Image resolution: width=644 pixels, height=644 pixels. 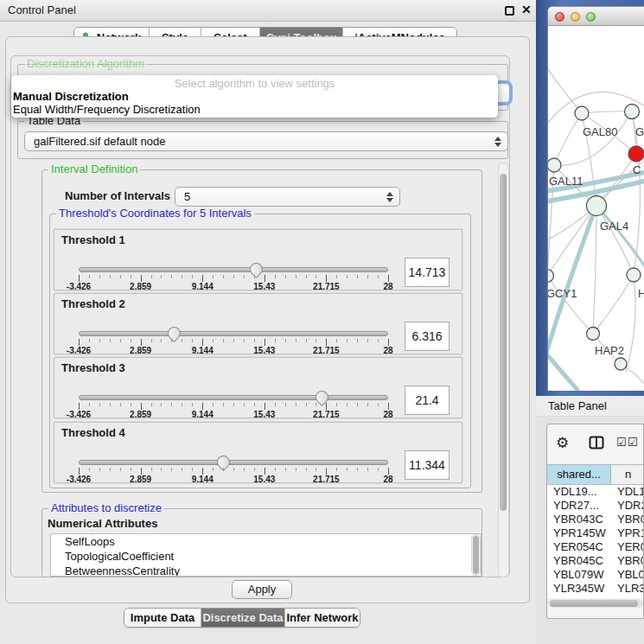 I want to click on interval-definition-label: Interval Definition, so click(x=94, y=169).